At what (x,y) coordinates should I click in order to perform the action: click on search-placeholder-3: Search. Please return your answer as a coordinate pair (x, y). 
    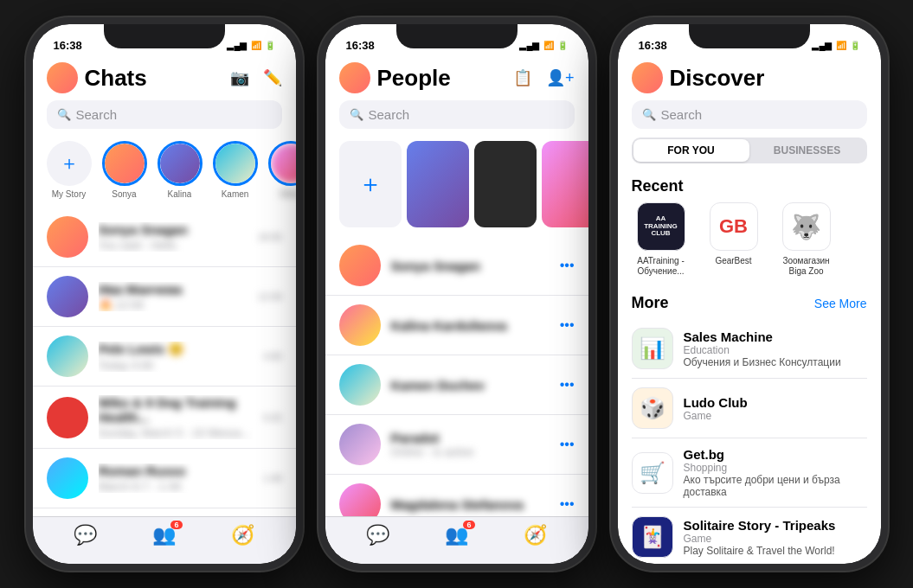
    Looking at the image, I should click on (682, 114).